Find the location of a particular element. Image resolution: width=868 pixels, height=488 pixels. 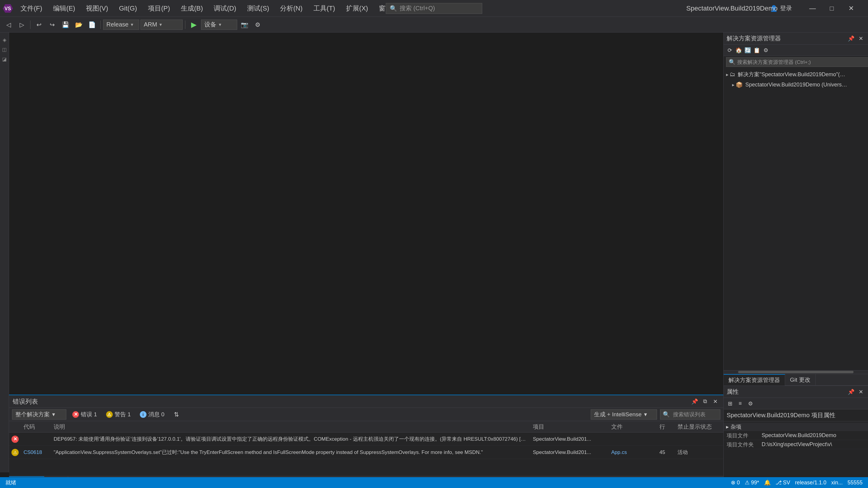

prop-pin-button: 📌 is located at coordinates (851, 392).